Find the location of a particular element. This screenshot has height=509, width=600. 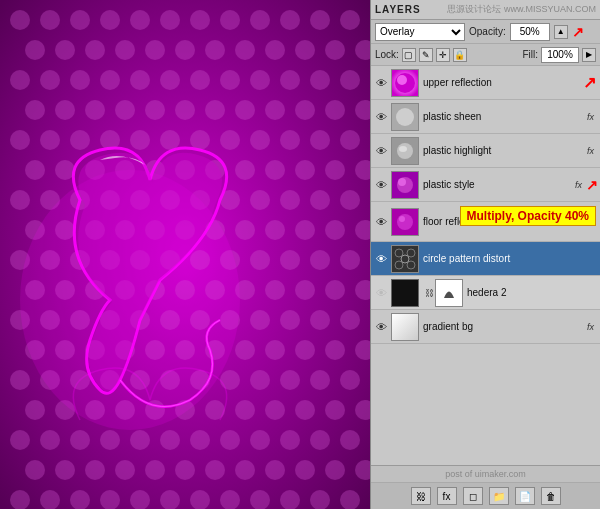

fx-badge: fx is located at coordinates (590, 117).